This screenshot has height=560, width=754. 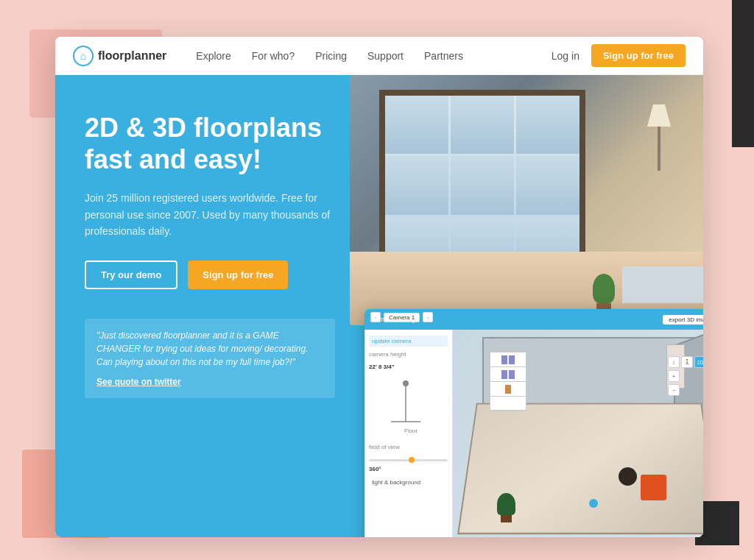 What do you see at coordinates (508, 381) in the screenshot?
I see `room-3d-shelves` at bounding box center [508, 381].